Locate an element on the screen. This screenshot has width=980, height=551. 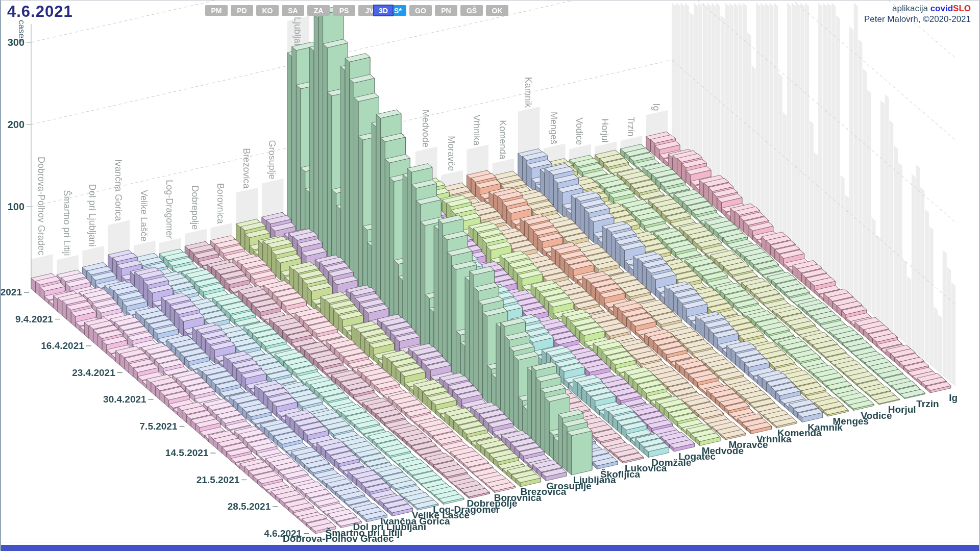
bottom-blue-strip is located at coordinates (490, 548).